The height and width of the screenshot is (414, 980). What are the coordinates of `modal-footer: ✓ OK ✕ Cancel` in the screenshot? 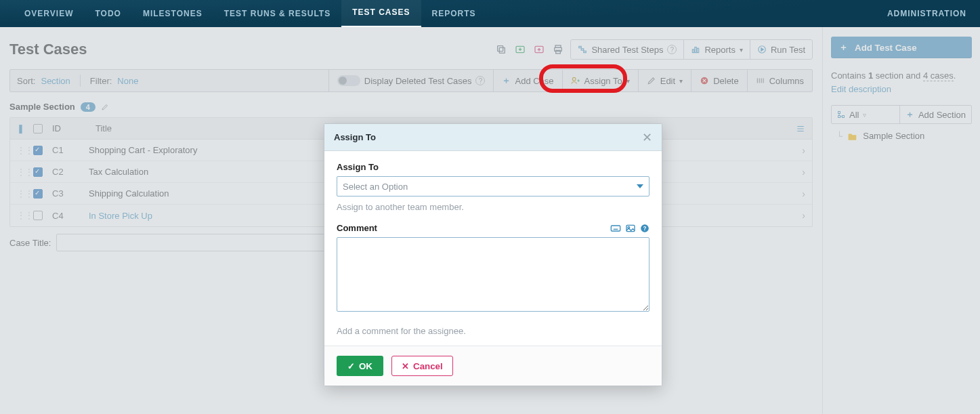 It's located at (493, 366).